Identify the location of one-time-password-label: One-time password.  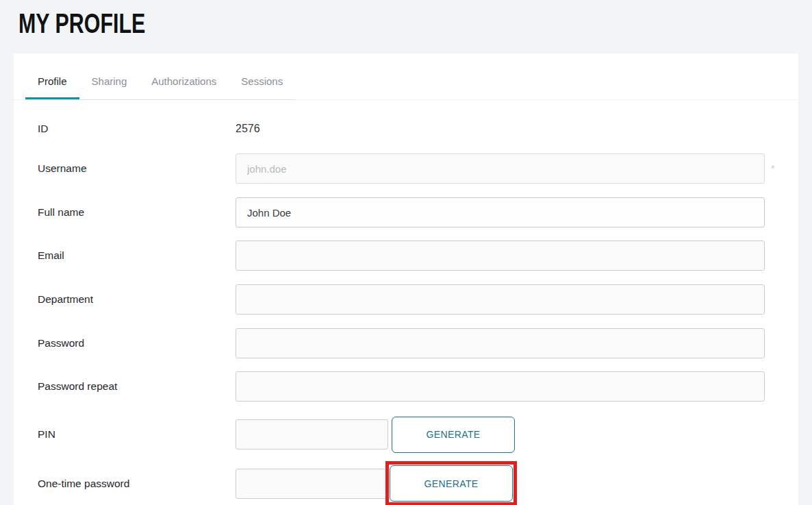
(137, 484).